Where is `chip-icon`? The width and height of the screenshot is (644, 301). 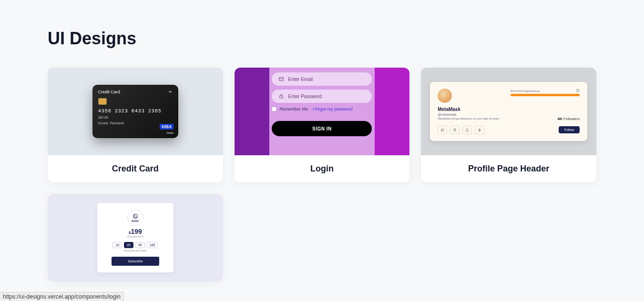
chip-icon is located at coordinates (102, 101).